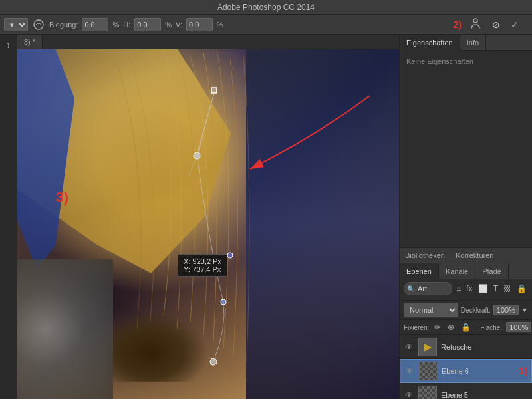 The height and width of the screenshot is (399, 532). What do you see at coordinates (466, 327) in the screenshot?
I see `lock-row: Fixieren: ✏ ⊕ 🔒 Fläche: 100% ▾` at bounding box center [466, 327].